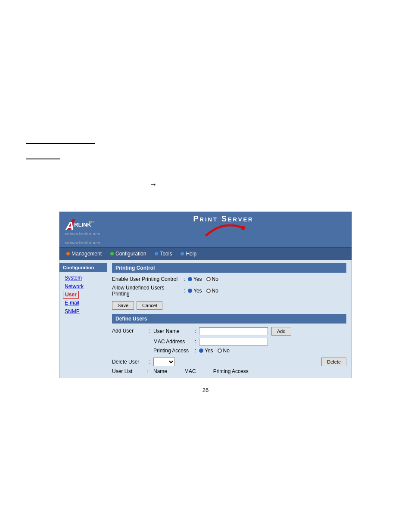 The image size is (411, 532). I want to click on user-list-label: User List, so click(129, 371).